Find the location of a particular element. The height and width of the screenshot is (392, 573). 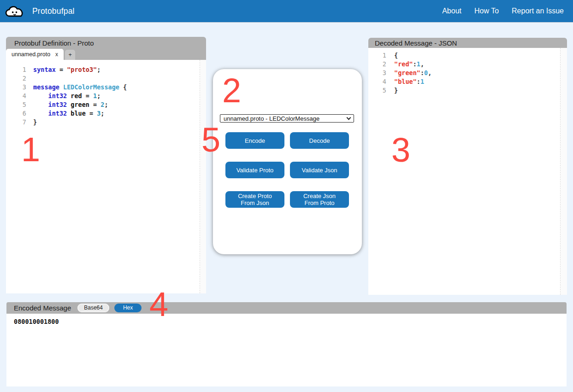

code-line: 4"blue":1 is located at coordinates (464, 82).